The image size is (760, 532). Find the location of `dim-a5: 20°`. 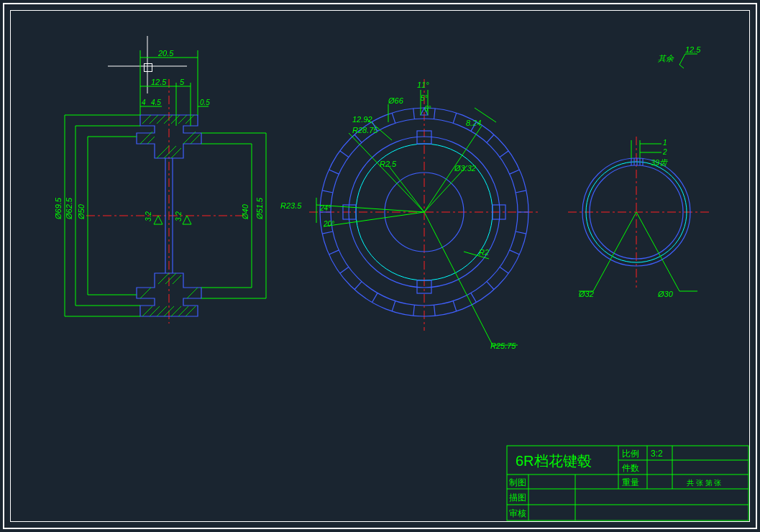

dim-a5: 20° is located at coordinates (329, 224).